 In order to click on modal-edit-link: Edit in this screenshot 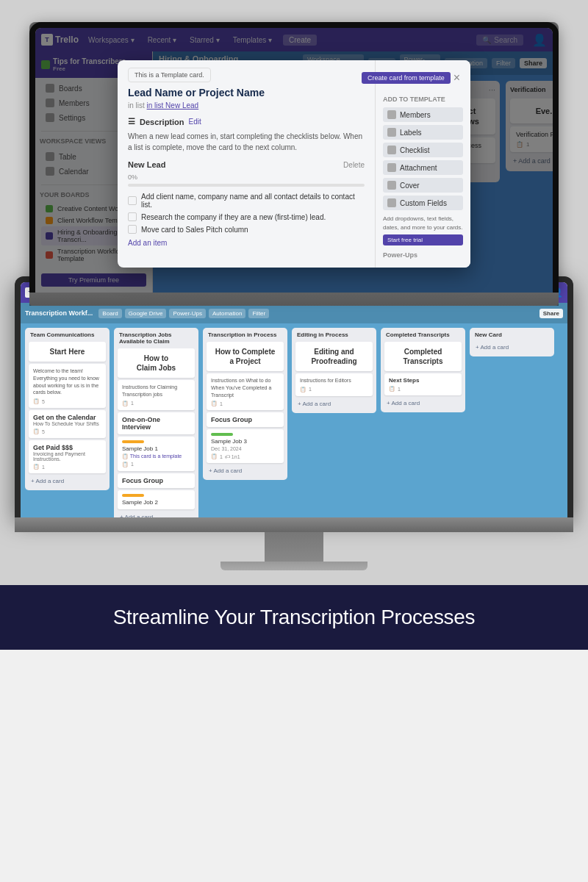, I will do `click(196, 122)`.